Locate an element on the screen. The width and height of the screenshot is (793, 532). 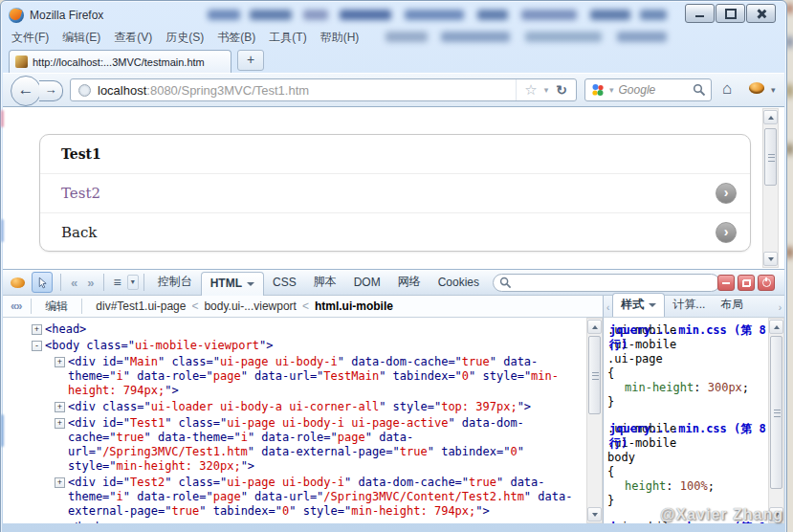
html-tree-node: -<body class="ui-mobile-viewport"> is located at coordinates (295, 346).